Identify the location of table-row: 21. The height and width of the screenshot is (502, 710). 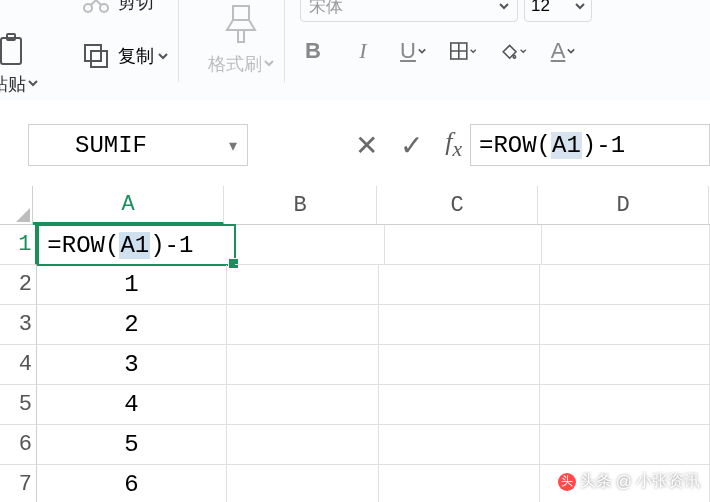
(355, 285).